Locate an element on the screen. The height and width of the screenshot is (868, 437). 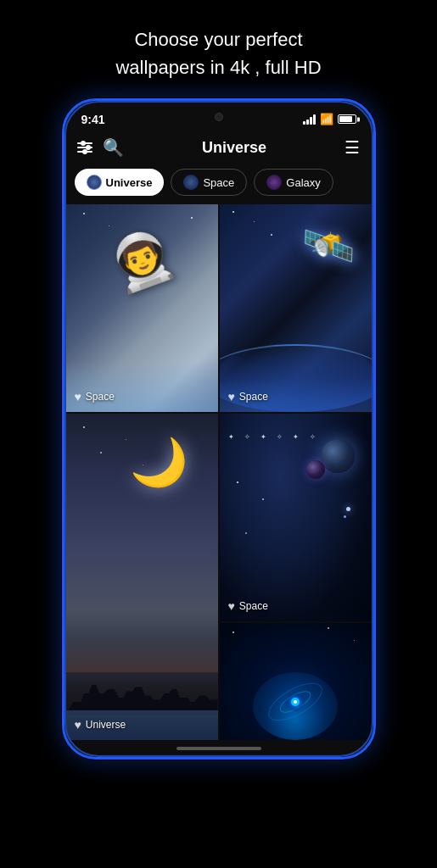
battery-icon is located at coordinates (347, 119).